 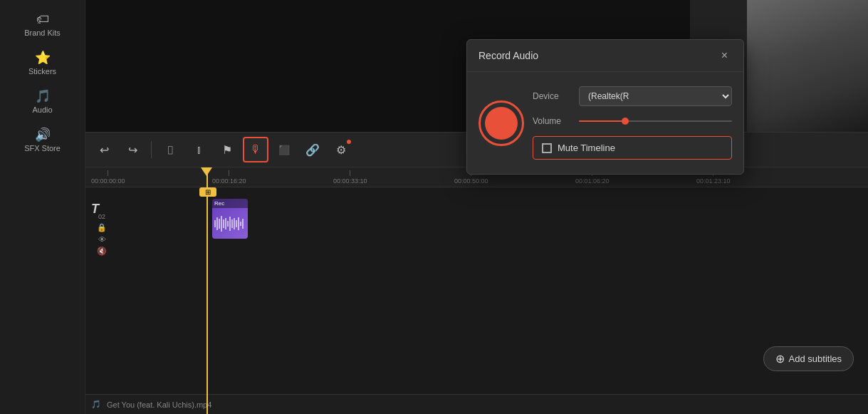 I want to click on dialog-controls: Device (Realtek(R Volume, so click(x=632, y=123).